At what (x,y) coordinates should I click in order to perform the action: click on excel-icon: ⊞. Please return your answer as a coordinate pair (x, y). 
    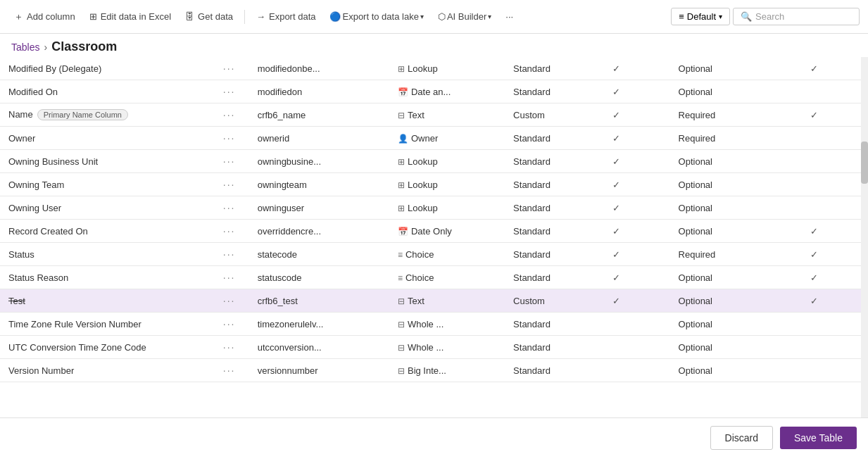
    Looking at the image, I should click on (93, 17).